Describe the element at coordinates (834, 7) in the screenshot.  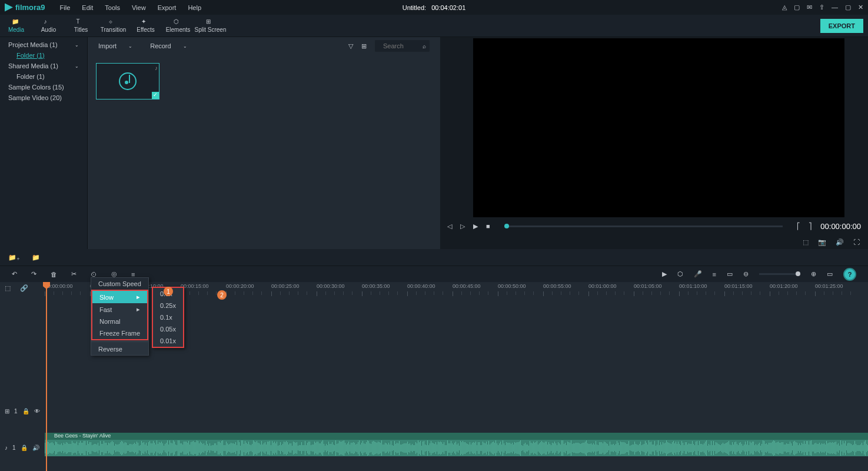
I see `minimize-icon: —` at that location.